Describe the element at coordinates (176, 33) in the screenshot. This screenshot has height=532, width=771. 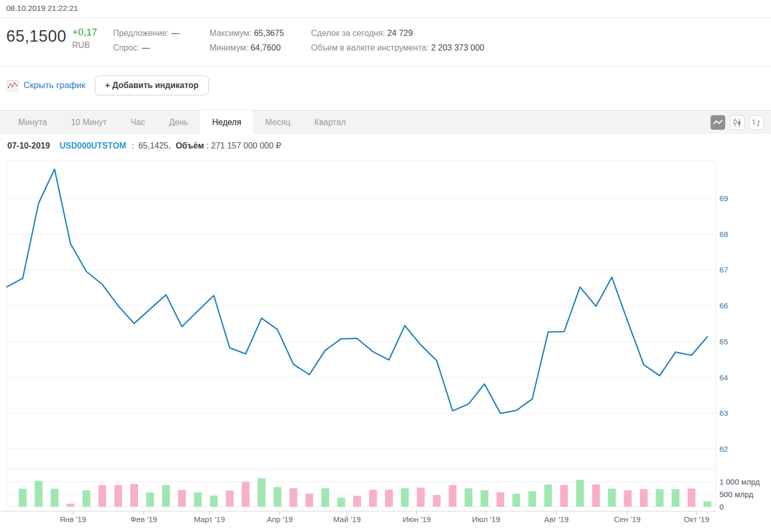
I see `offer-value: —` at that location.